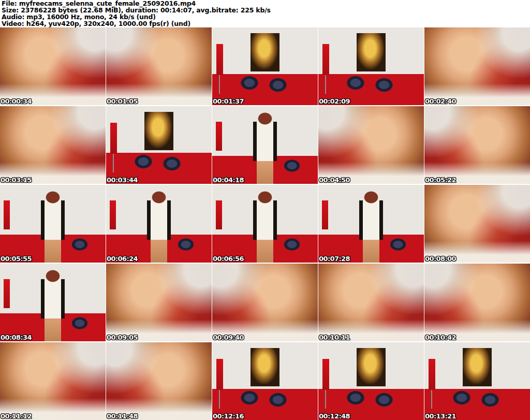 This screenshot has width=530, height=420. Describe the element at coordinates (159, 145) in the screenshot. I see `video-thumbnail: 00:03:44` at that location.